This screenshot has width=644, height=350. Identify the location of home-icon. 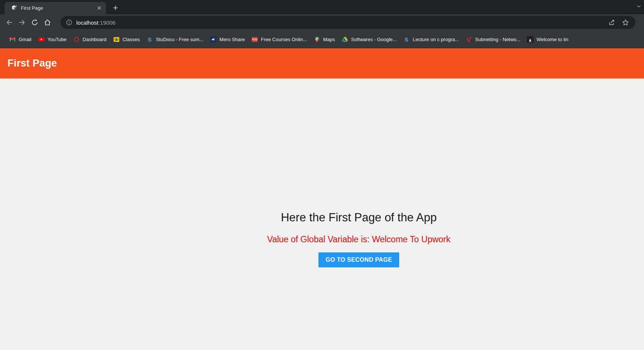
(47, 22).